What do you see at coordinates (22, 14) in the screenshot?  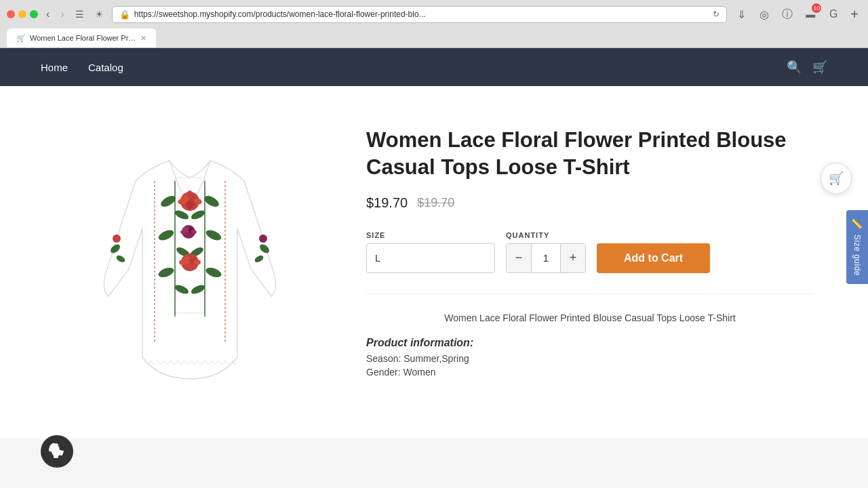 I see `traffic-lights` at bounding box center [22, 14].